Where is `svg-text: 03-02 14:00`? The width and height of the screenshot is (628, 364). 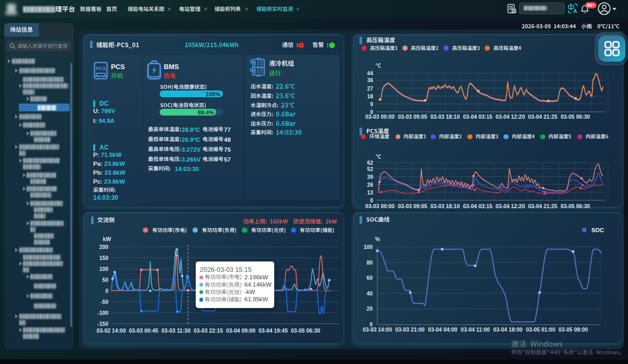
svg-text: 03-02 14:00 is located at coordinates (111, 331).